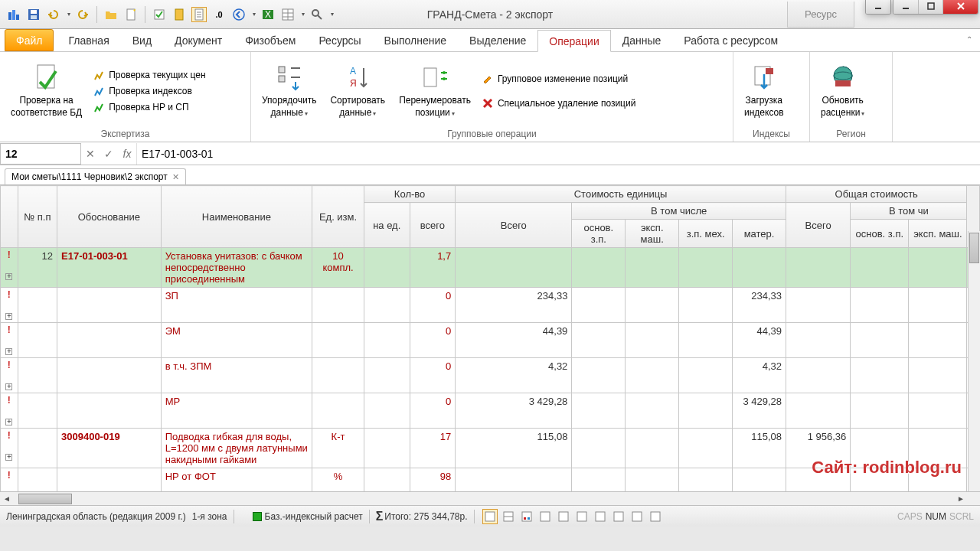  What do you see at coordinates (149, 107) in the screenshot?
I see `check-nr-sp-button: Проверка НР и СП` at bounding box center [149, 107].